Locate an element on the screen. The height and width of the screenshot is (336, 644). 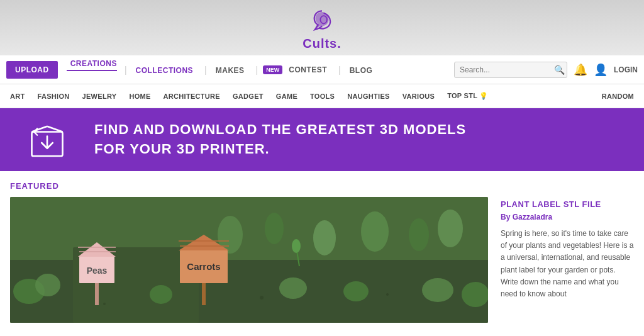
bell-icon: 🔔 is located at coordinates (580, 70).